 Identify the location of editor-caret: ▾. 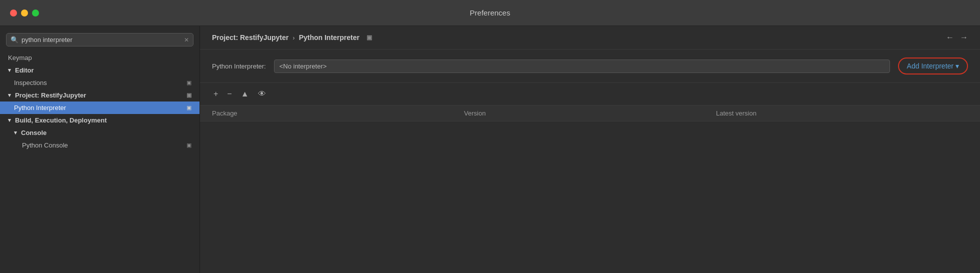
(10, 70).